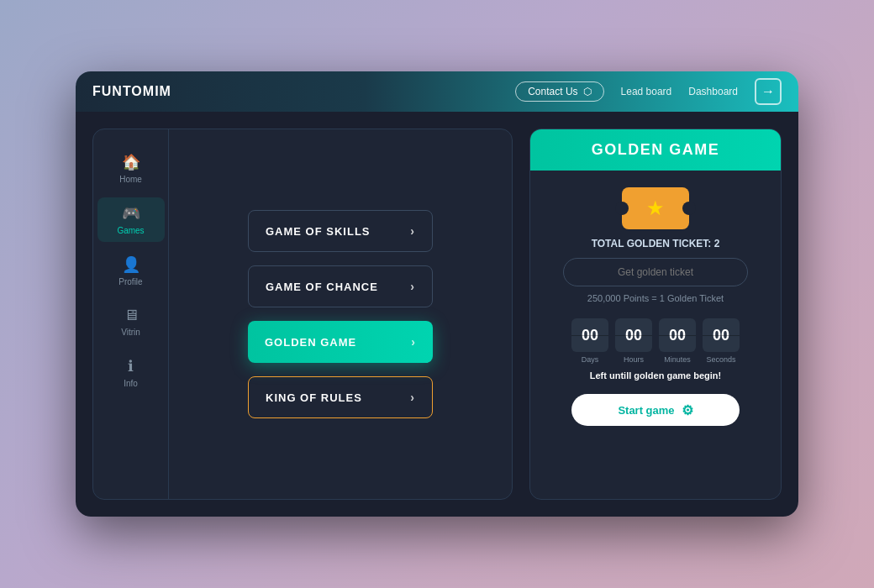  Describe the element at coordinates (553, 92) in the screenshot. I see `contact-label: Contact Us` at that location.